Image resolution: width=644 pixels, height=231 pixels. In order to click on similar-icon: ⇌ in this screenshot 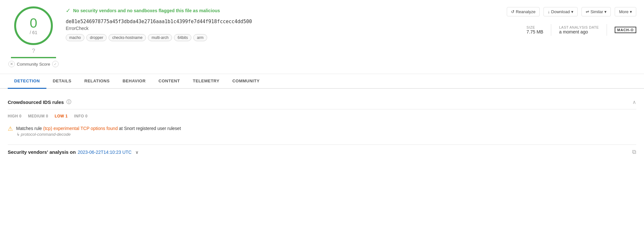, I will do `click(588, 12)`.